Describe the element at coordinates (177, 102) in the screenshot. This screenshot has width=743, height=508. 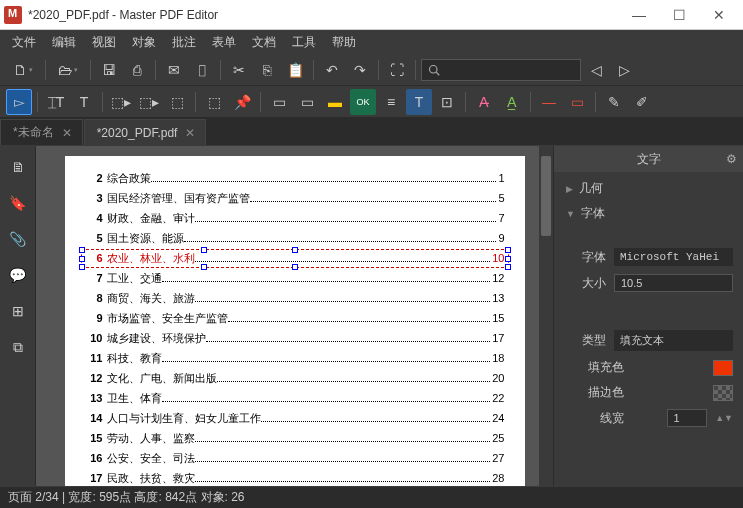
I see `area-tool: ⬚` at that location.